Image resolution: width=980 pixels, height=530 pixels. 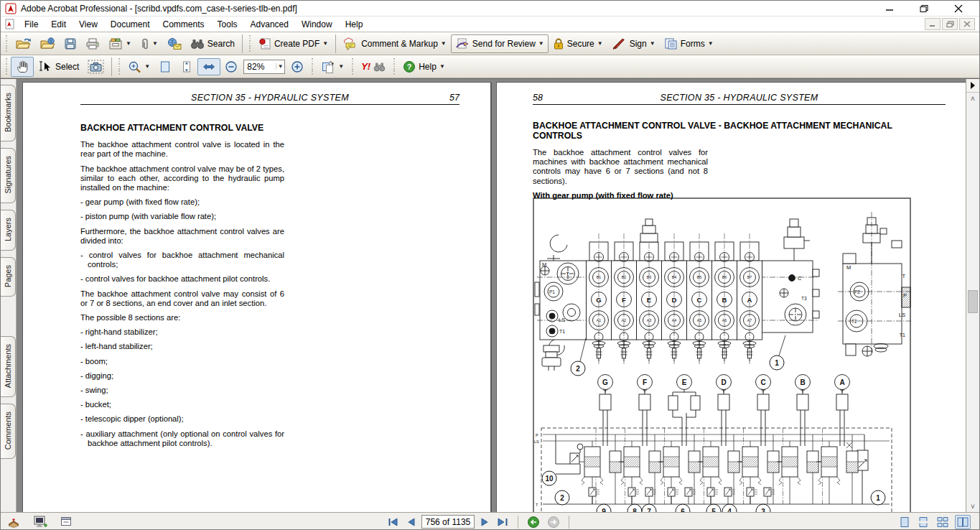 I want to click on open-web-button, so click(x=47, y=44).